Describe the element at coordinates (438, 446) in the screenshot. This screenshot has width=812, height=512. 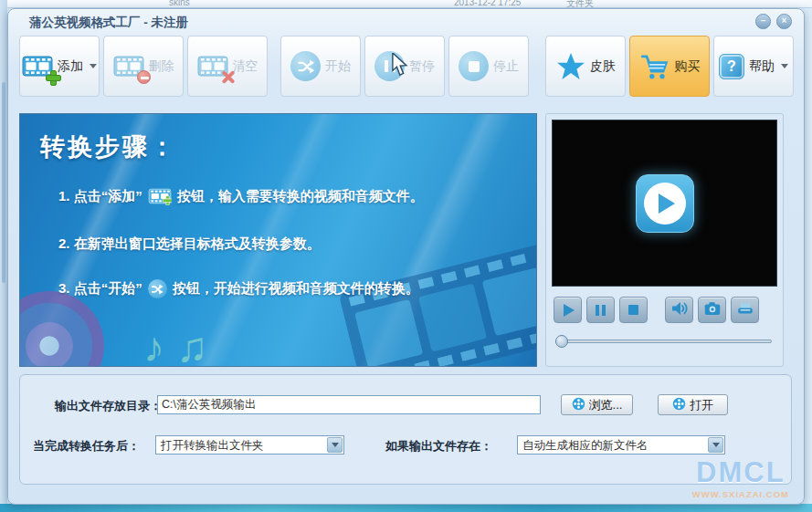
I see `file-exists-label: 如果输出文件存在：` at that location.